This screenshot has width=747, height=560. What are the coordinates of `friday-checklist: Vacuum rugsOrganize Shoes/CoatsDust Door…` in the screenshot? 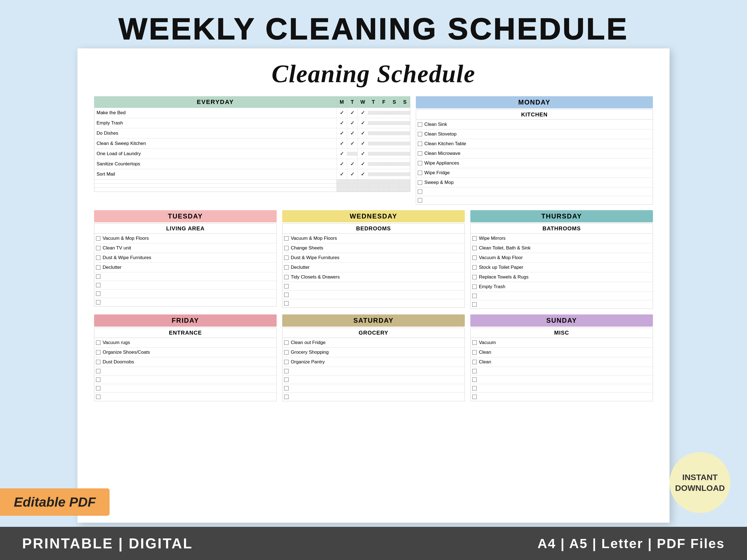 It's located at (185, 370).